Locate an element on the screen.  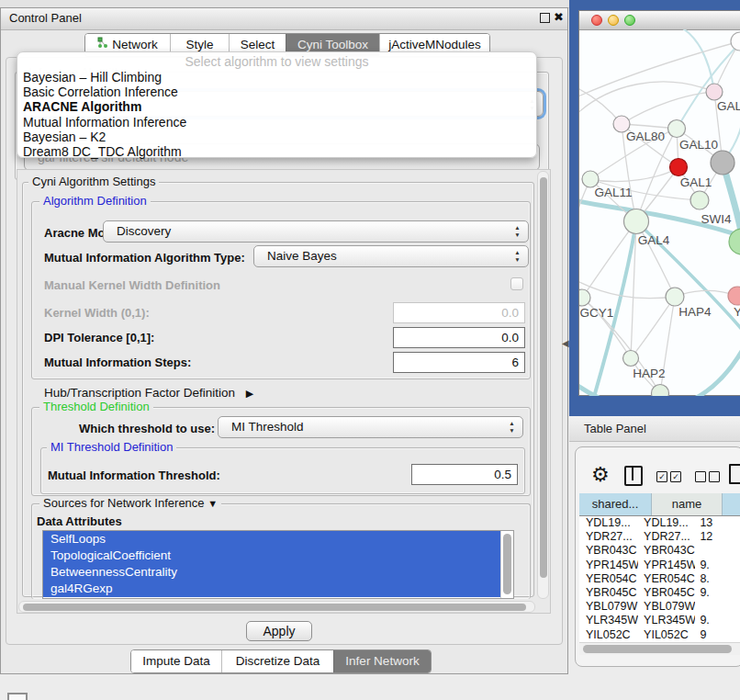
minimized-panel-icon is located at coordinates (17, 696).